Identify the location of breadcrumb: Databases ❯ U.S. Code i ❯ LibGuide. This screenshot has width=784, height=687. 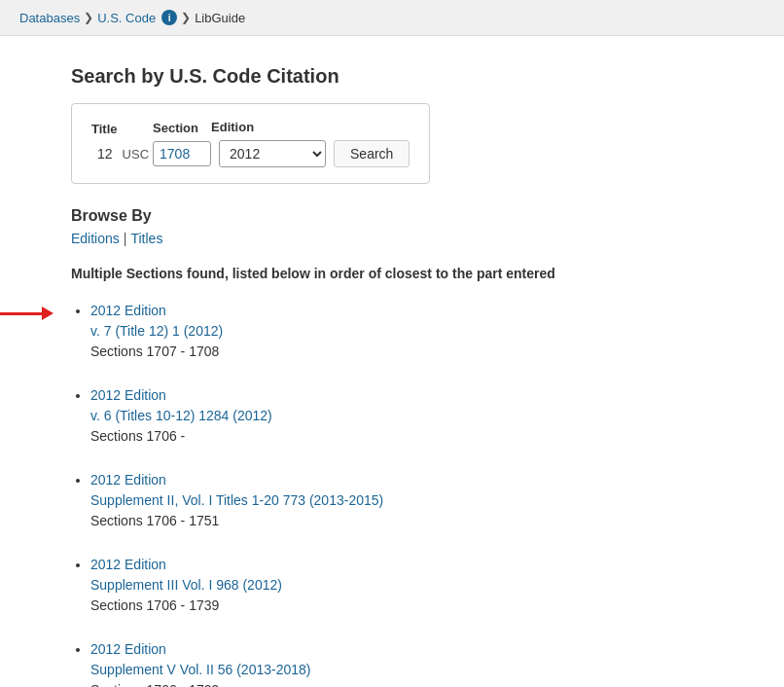
(392, 18).